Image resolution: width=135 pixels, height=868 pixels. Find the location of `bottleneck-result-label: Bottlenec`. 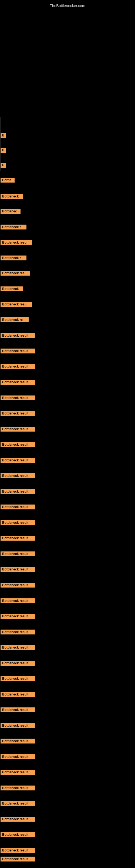

bottleneck-result-label: Bottlenec is located at coordinates (11, 211).